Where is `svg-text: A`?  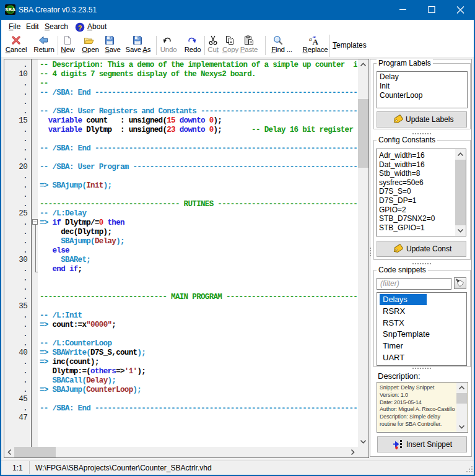
svg-text: A is located at coordinates (316, 41).